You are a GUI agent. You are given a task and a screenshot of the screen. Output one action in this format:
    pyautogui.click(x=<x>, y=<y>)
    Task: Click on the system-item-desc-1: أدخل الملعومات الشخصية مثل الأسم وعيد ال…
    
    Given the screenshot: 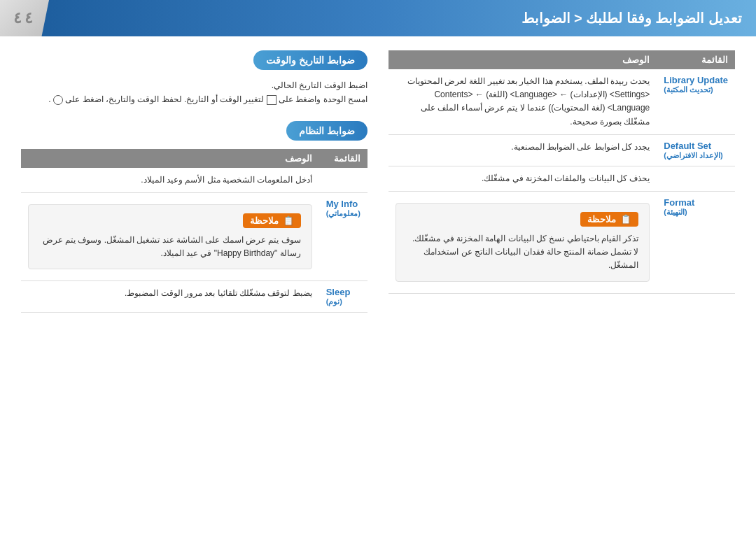 What is the action you would take?
    pyautogui.click(x=170, y=180)
    